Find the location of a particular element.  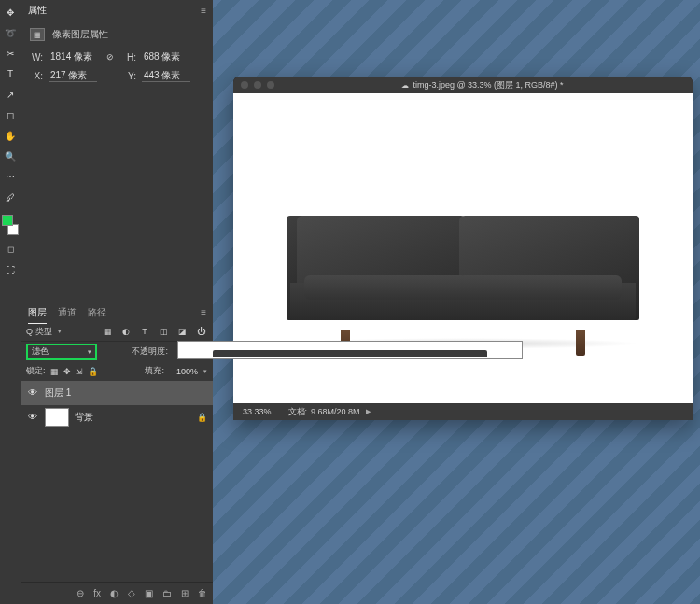

blend-mode-value: 滤色 is located at coordinates (40, 351).